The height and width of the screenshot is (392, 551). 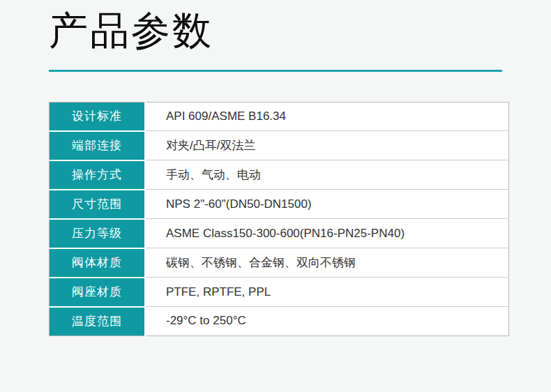 What do you see at coordinates (327, 146) in the screenshot?
I see `spec-value: 对夹/凸耳/双法兰` at bounding box center [327, 146].